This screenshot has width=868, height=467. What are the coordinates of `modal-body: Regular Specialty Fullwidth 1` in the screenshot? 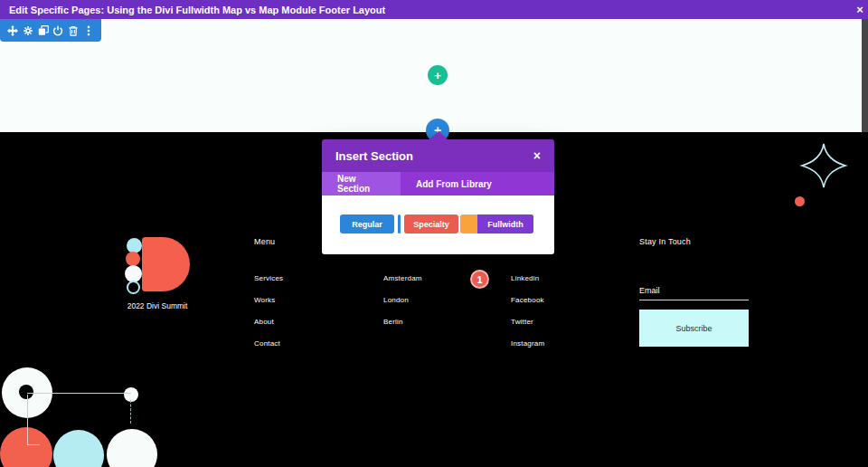 It's located at (438, 224).